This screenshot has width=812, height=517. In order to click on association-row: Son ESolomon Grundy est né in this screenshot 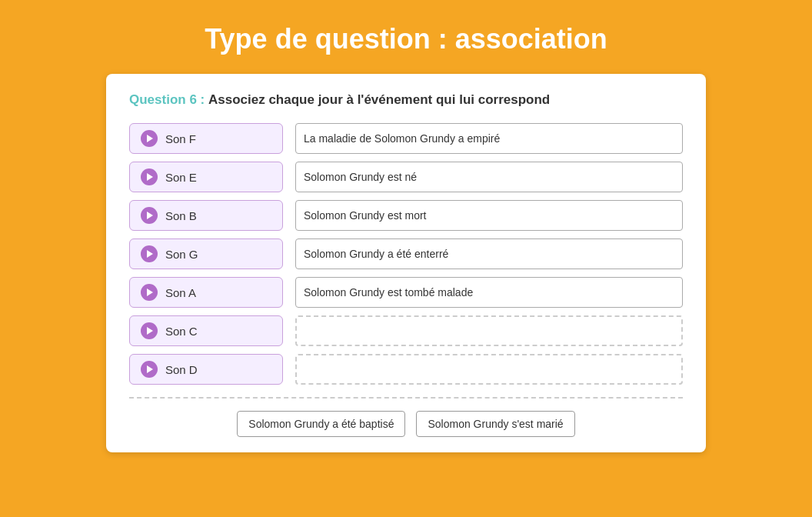, I will do `click(406, 177)`.